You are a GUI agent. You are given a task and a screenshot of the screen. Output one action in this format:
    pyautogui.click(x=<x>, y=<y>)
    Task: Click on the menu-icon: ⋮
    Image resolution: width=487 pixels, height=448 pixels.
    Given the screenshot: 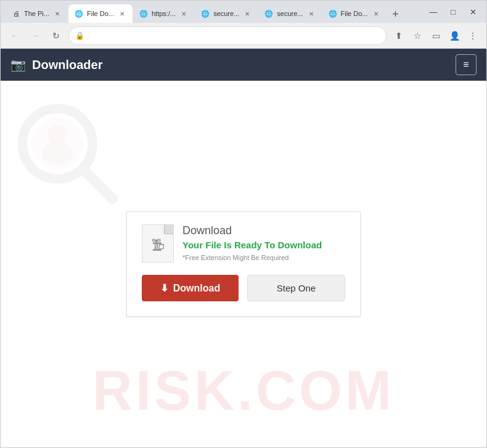 What is the action you would take?
    pyautogui.click(x=473, y=36)
    